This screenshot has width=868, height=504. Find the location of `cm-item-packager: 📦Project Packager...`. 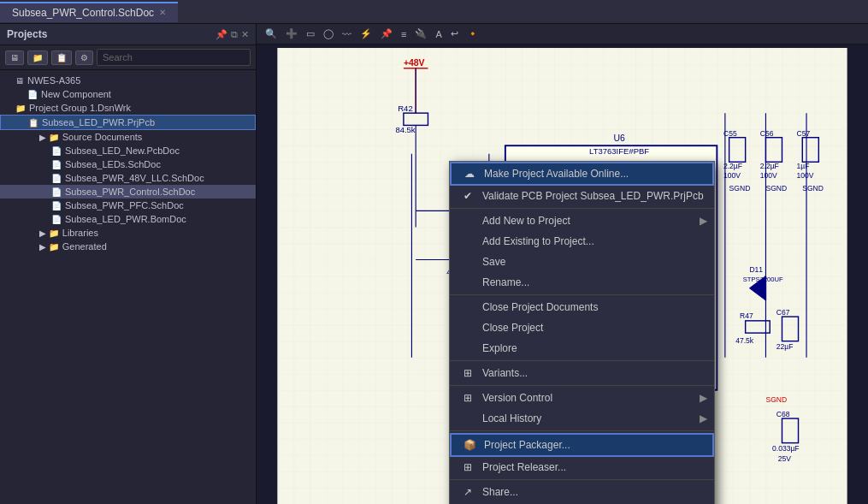

cm-item-packager: 📦Project Packager... is located at coordinates (582, 445).